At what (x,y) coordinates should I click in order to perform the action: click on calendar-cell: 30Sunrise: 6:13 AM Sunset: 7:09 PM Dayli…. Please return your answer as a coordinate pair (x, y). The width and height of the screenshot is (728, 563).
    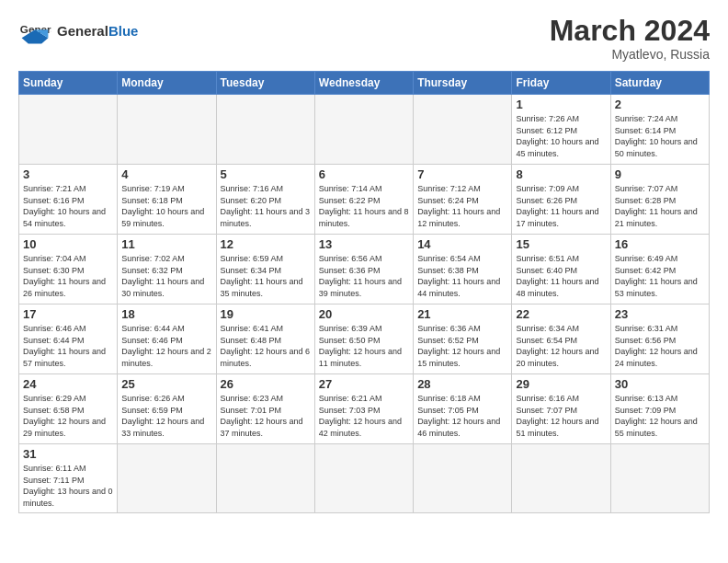
    Looking at the image, I should click on (660, 409).